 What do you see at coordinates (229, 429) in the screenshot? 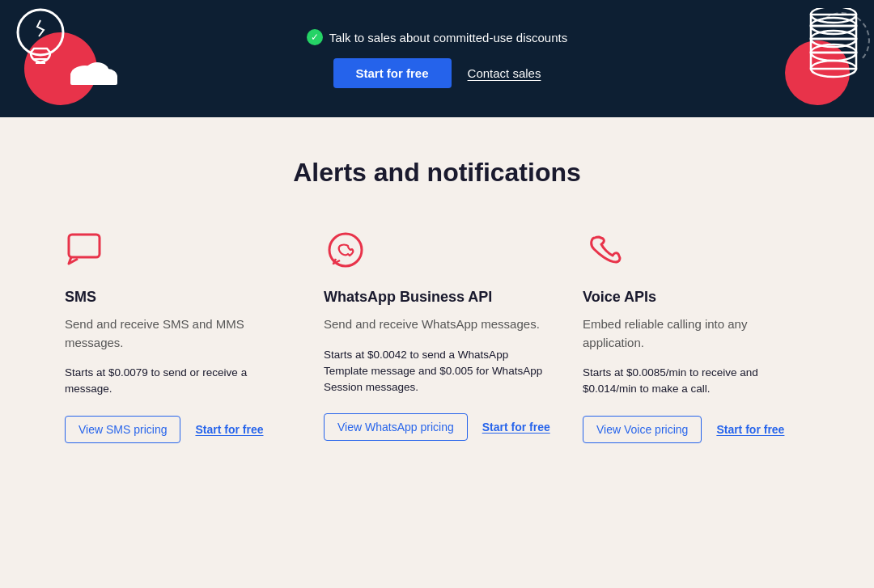
I see `sms-start-free-button: Start for free` at bounding box center [229, 429].